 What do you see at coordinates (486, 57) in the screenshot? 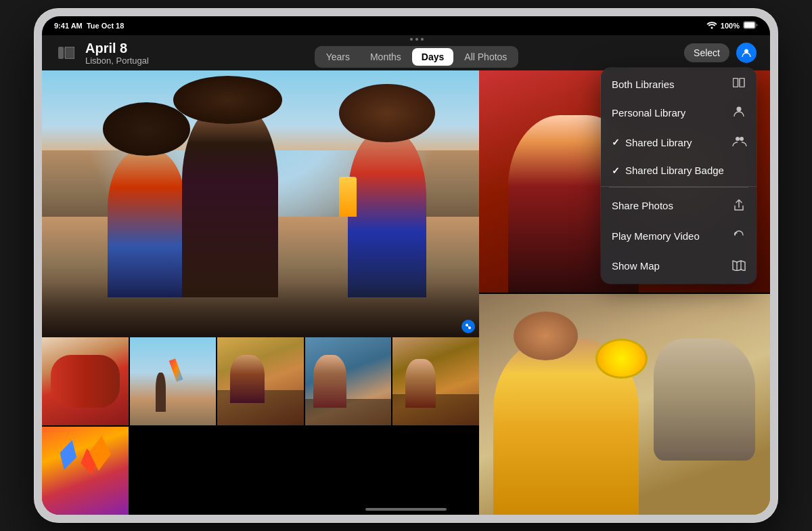
I see `tab-all-photos: All Photos` at bounding box center [486, 57].